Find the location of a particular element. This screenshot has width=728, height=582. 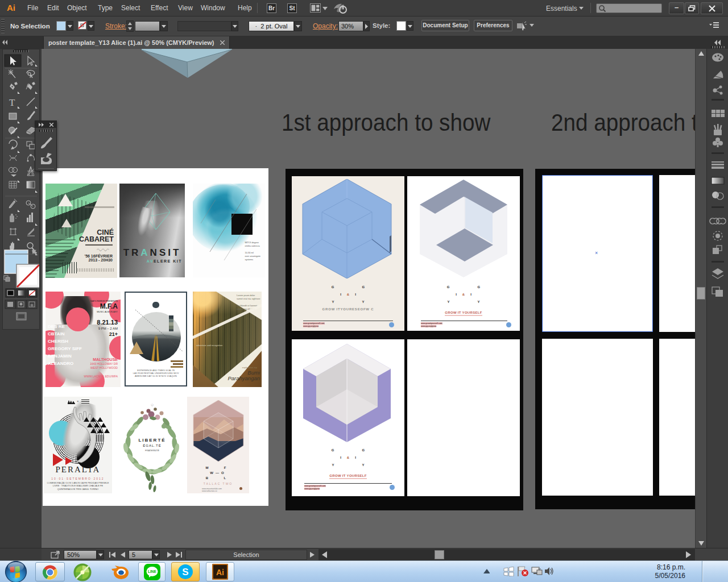

svg-text: T is located at coordinates (13, 102).